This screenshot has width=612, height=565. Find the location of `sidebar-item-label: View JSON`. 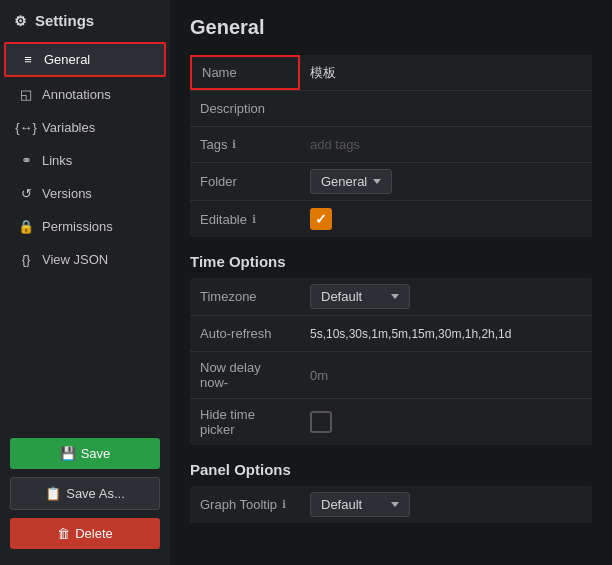

sidebar-item-label: View JSON is located at coordinates (75, 260).